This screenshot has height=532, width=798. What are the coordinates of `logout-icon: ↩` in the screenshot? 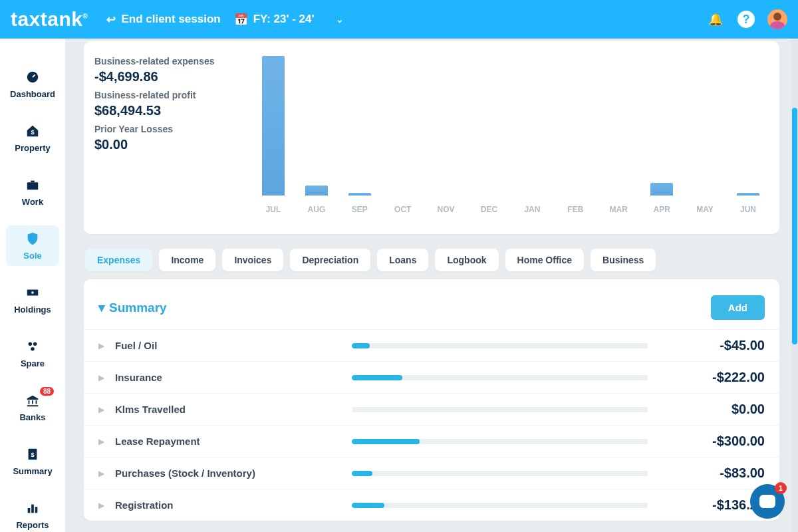 It's located at (111, 20).